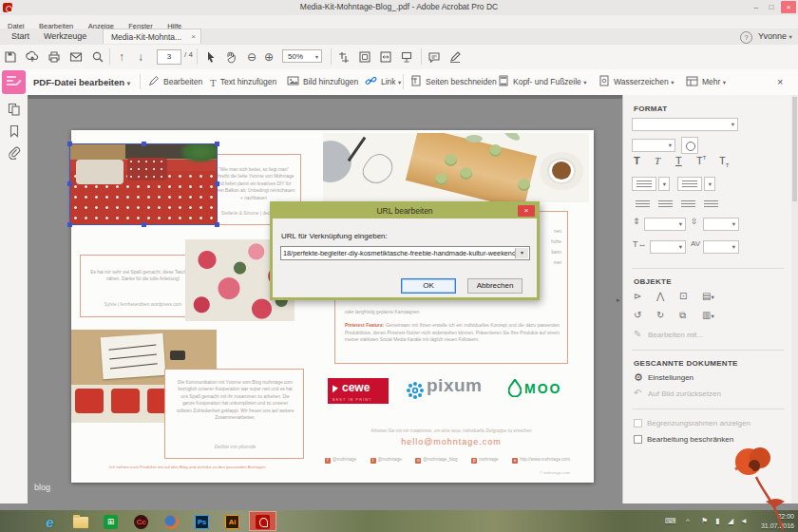 Image resolution: width=798 pixels, height=532 pixels. Describe the element at coordinates (340, 460) in the screenshot. I see `social-facebook: f@mohntage` at that location.